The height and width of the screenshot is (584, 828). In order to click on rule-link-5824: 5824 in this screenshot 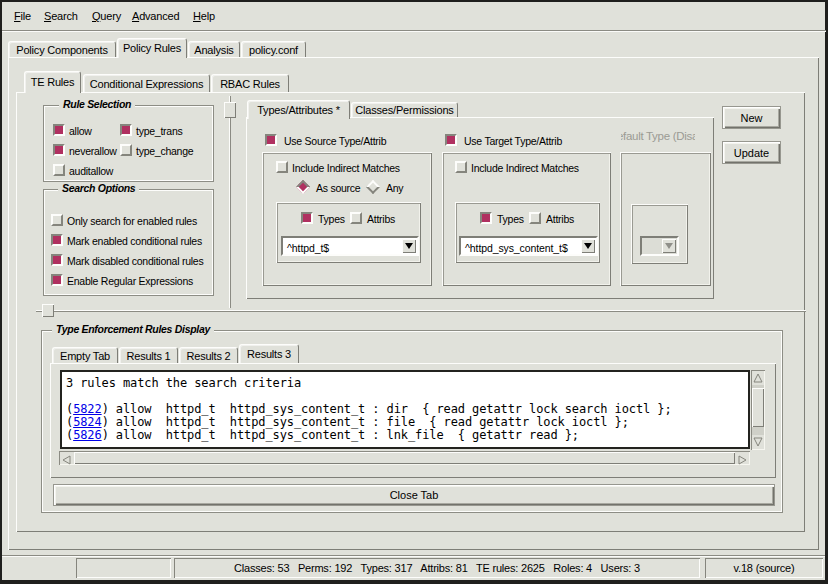, I will do `click(88, 422)`.